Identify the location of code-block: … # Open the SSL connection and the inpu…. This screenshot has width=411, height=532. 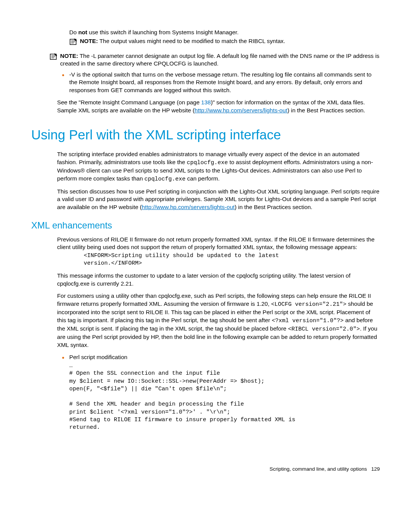
(225, 397).